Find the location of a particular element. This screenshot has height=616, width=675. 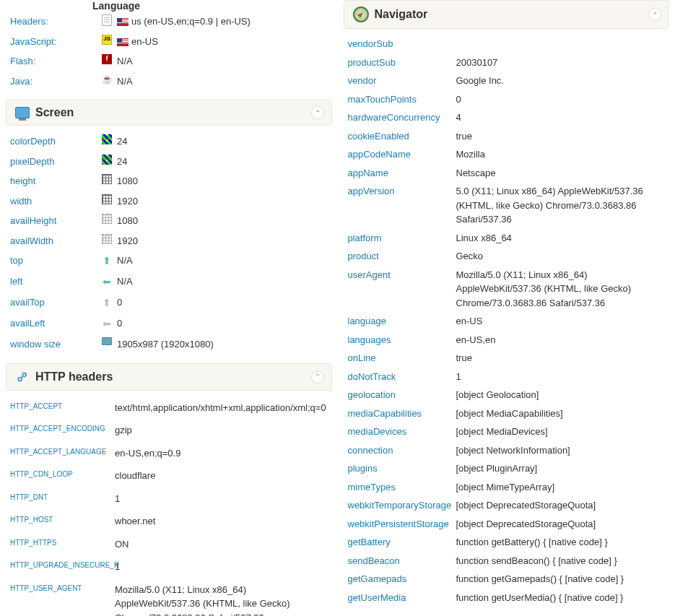

property-label: availTop is located at coordinates (53, 303).